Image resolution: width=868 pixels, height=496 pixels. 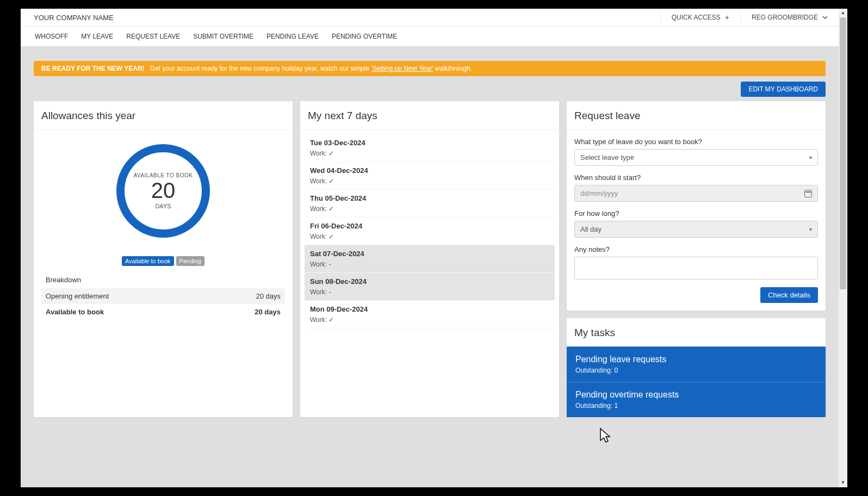 I want to click on duration-value: All day, so click(x=591, y=230).